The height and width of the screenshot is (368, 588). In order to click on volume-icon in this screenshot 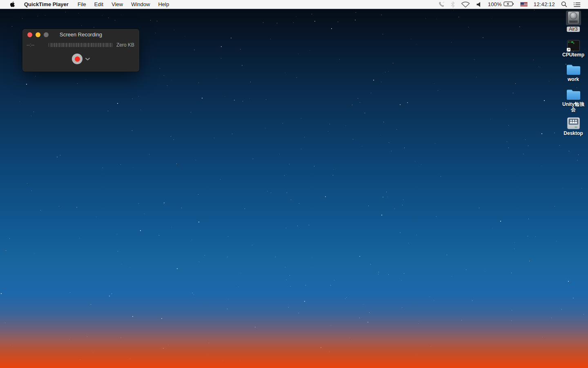, I will do `click(479, 4)`.